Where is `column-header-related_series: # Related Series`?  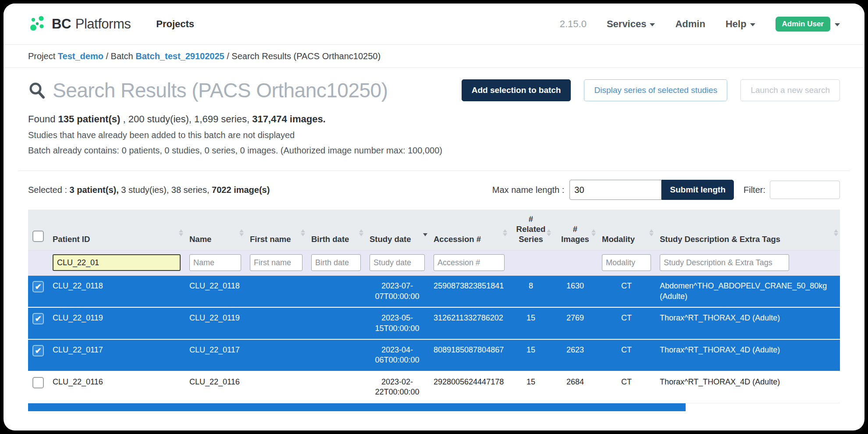
column-header-related_series: # Related Series is located at coordinates (531, 230).